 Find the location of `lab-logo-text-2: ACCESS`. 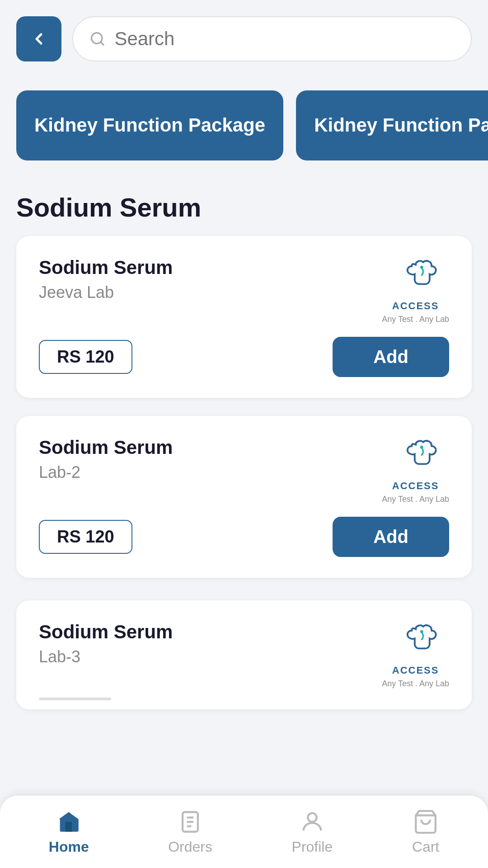

lab-logo-text-2: ACCESS is located at coordinates (416, 670).